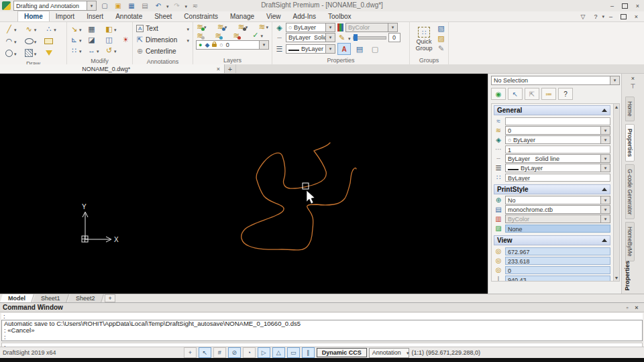  What do you see at coordinates (637, 308) in the screenshot?
I see `command-close-icon: ×` at bounding box center [637, 308].